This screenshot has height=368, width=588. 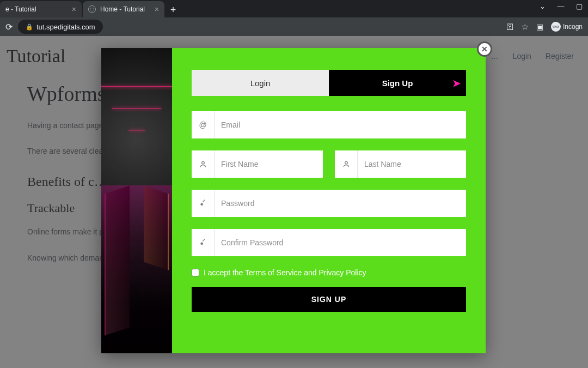 What do you see at coordinates (269, 164) in the screenshot?
I see `firstname-field` at bounding box center [269, 164].